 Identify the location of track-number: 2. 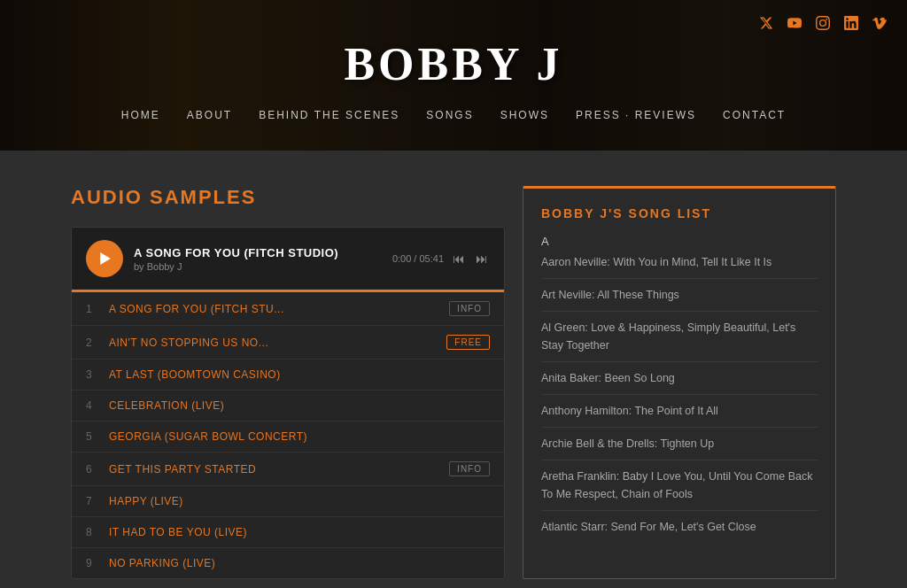
(94, 343).